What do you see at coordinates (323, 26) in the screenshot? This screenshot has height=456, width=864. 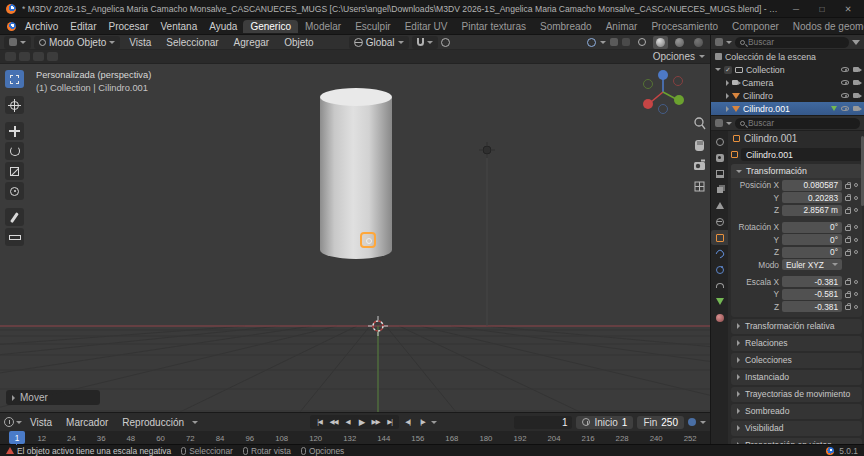 I see `workspace-tab-modelar: Modelar` at bounding box center [323, 26].